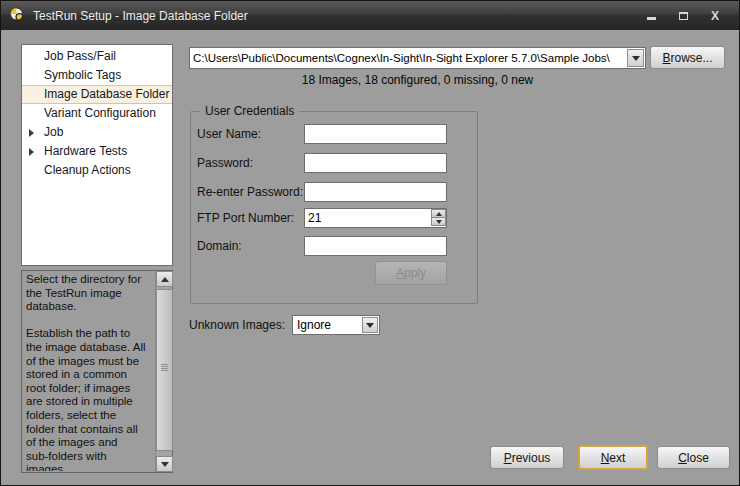  I want to click on image-count-status: 18 Images, 18 configured, 0 missing, 0 n…, so click(418, 80).